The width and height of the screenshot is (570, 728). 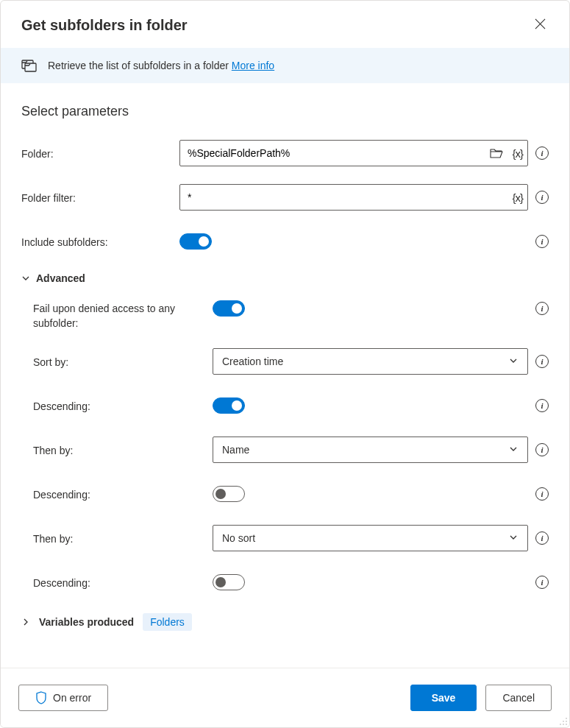 What do you see at coordinates (60, 278) in the screenshot?
I see `advanced-label: Advanced` at bounding box center [60, 278].